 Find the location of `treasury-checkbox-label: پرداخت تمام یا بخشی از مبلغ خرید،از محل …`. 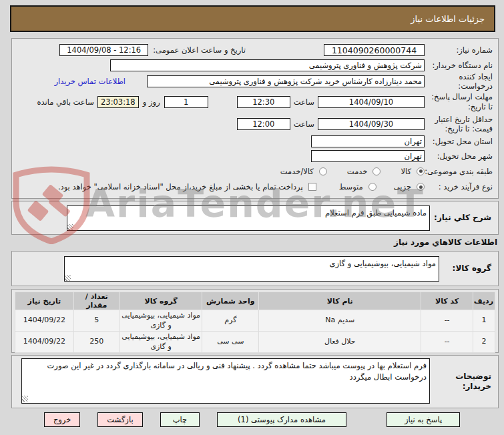

treasury-checkbox-label: پرداخت تمام یا بخشی از مبلغ خرید،از محل … is located at coordinates (180, 187).